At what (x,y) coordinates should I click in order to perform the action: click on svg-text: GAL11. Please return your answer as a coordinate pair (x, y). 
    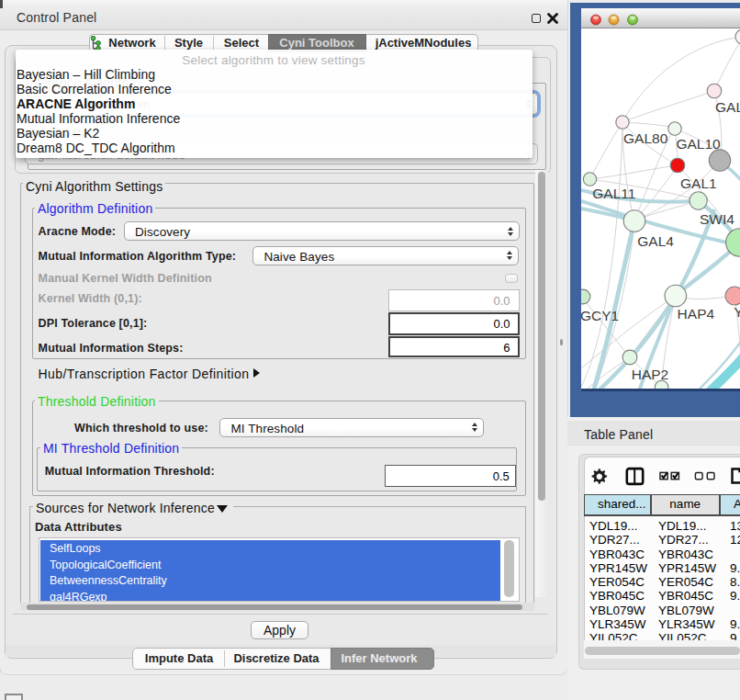
    Looking at the image, I should click on (613, 193).